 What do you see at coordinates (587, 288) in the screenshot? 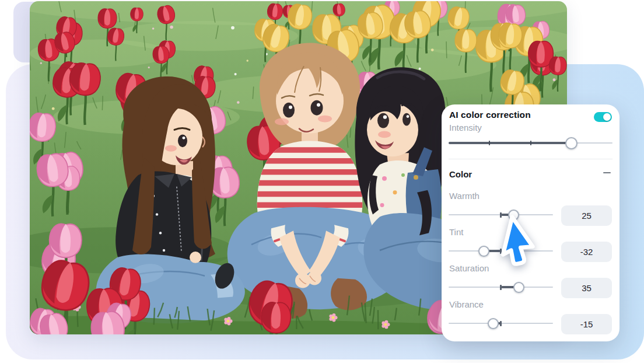
I see `saturation-value: 35` at bounding box center [587, 288].